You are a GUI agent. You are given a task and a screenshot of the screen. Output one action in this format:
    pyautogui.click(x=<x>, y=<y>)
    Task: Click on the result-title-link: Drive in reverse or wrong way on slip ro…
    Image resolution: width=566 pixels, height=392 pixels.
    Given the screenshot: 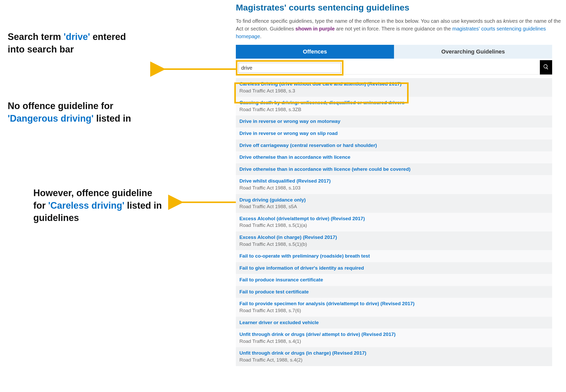 What is the action you would take?
    pyautogui.click(x=289, y=134)
    